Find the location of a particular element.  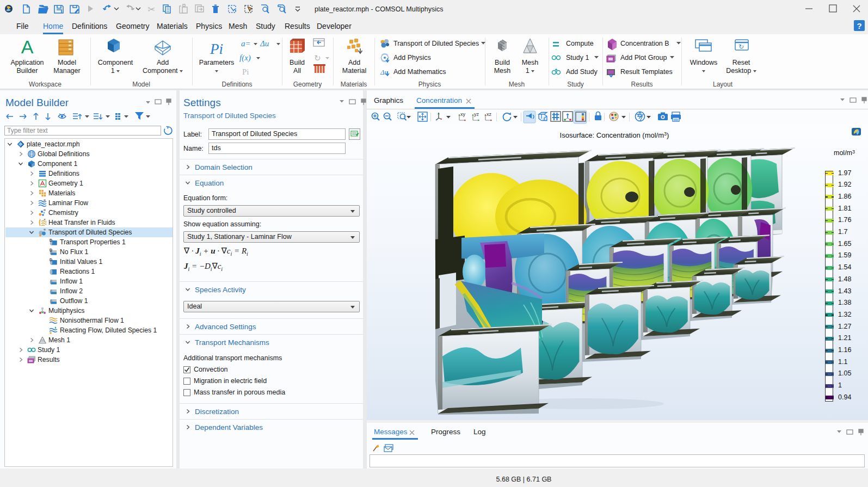

svg-text: Transport of Diluted Species is located at coordinates (436, 44).